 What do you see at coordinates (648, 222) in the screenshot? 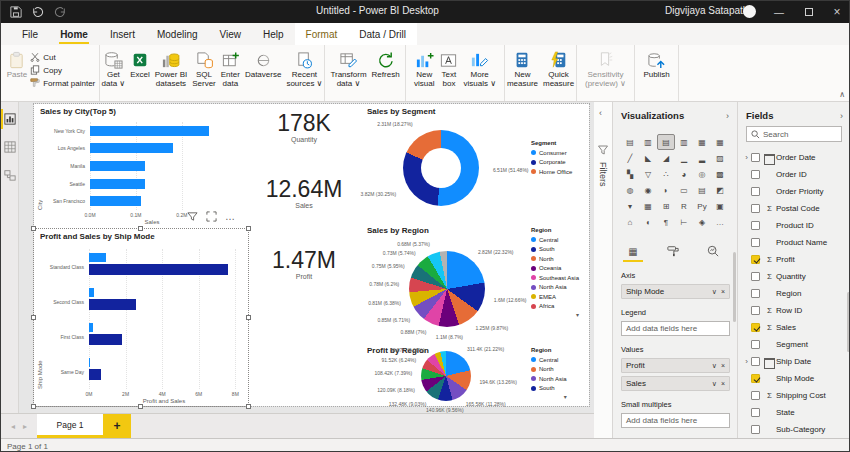
I see `qa-visual-icon: ◖` at bounding box center [648, 222].